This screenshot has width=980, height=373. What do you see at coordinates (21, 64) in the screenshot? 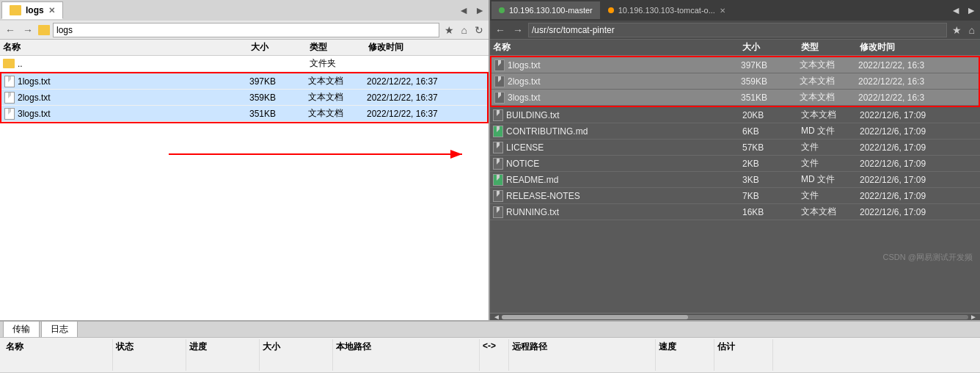
I see `left-parent-name: ..` at bounding box center [21, 64].